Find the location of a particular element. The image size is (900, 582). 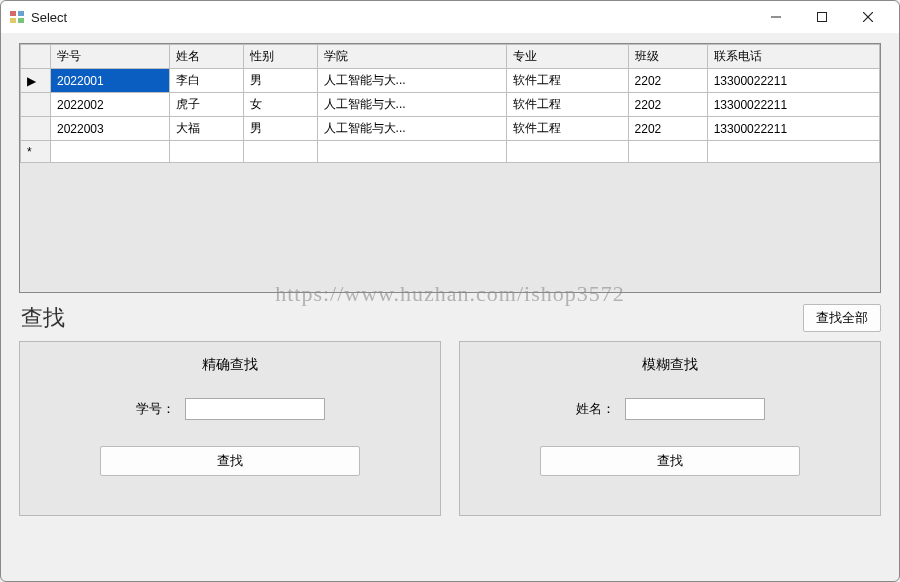

exact-id-input is located at coordinates (255, 409).